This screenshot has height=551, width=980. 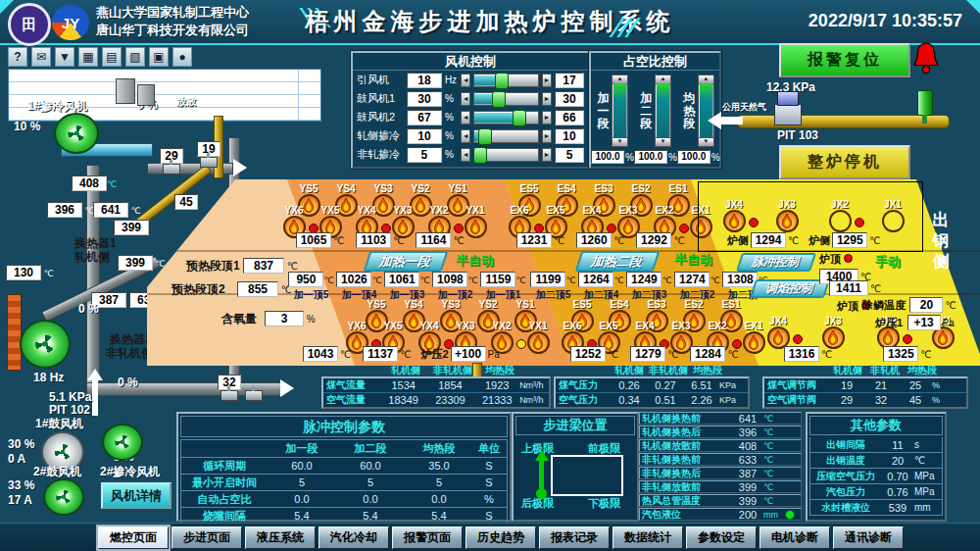 What do you see at coordinates (501, 537) in the screenshot?
I see `nav-tab: 历史趋势` at bounding box center [501, 537].